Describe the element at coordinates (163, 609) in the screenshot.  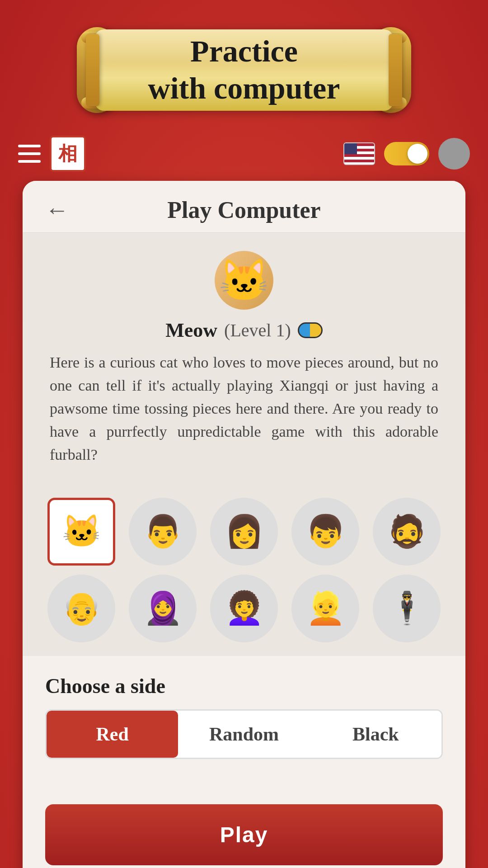
I see `avatar-item-6: 🧕` at that location.